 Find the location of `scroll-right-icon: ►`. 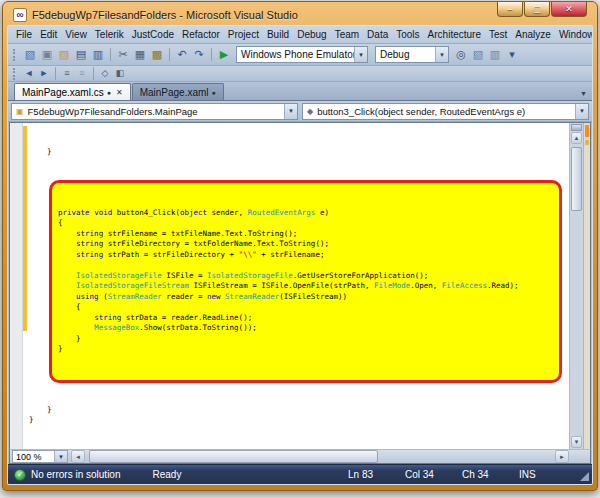

scroll-right-icon: ► is located at coordinates (562, 456).